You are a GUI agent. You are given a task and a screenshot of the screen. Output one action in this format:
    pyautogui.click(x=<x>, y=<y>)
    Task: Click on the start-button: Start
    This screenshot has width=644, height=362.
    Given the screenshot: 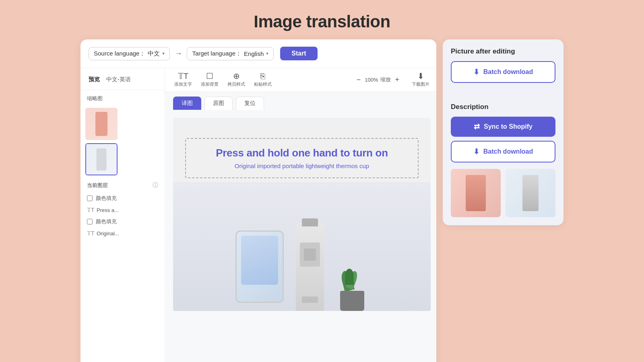 What is the action you would take?
    pyautogui.click(x=299, y=53)
    